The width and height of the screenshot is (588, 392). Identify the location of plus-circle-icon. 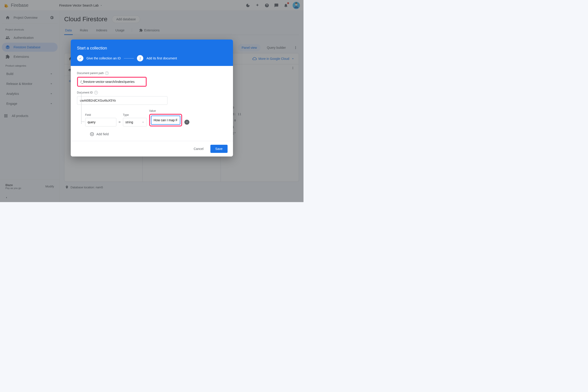
(92, 134).